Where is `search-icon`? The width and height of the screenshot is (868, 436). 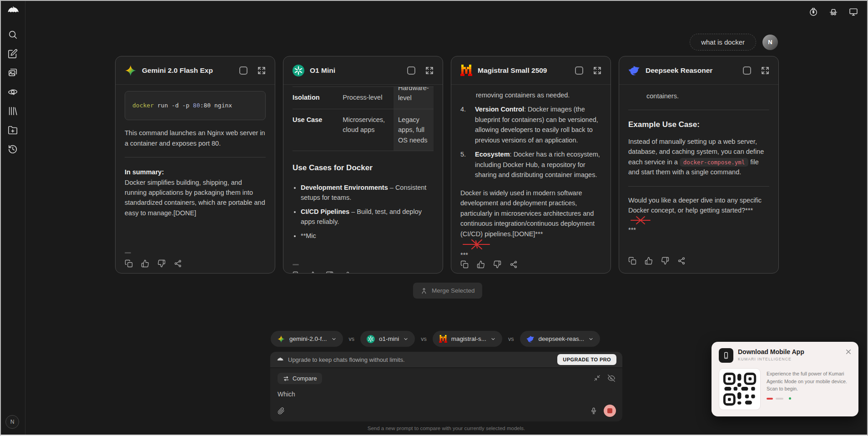
search-icon is located at coordinates (13, 35).